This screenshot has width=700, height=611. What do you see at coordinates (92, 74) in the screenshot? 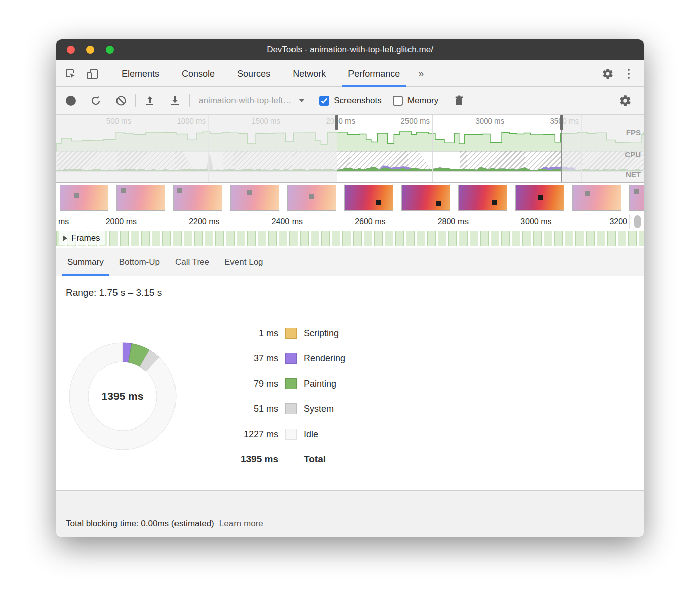
I see `device-toolbar-icon` at bounding box center [92, 74].